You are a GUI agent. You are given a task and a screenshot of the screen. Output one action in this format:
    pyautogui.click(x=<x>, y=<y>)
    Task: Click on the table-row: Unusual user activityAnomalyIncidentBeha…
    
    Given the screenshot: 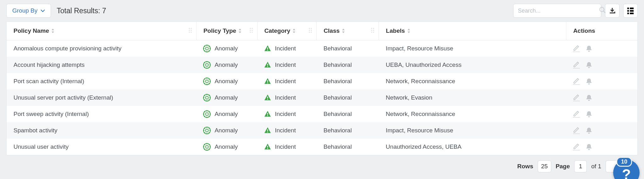 What is the action you would take?
    pyautogui.click(x=322, y=147)
    